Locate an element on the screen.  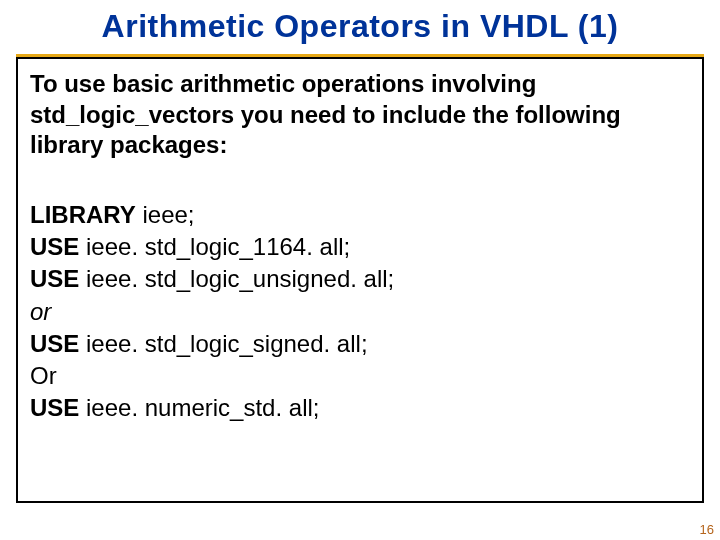
or-text: Or is located at coordinates (44, 376).